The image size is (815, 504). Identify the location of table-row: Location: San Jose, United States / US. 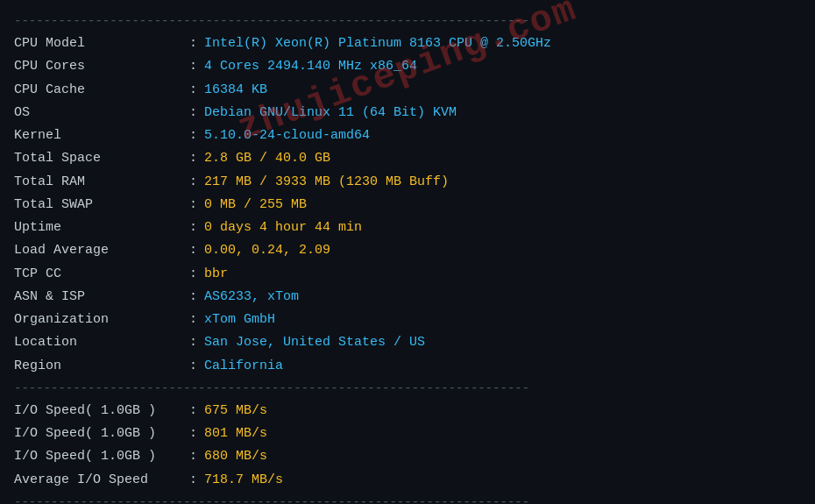
(408, 342).